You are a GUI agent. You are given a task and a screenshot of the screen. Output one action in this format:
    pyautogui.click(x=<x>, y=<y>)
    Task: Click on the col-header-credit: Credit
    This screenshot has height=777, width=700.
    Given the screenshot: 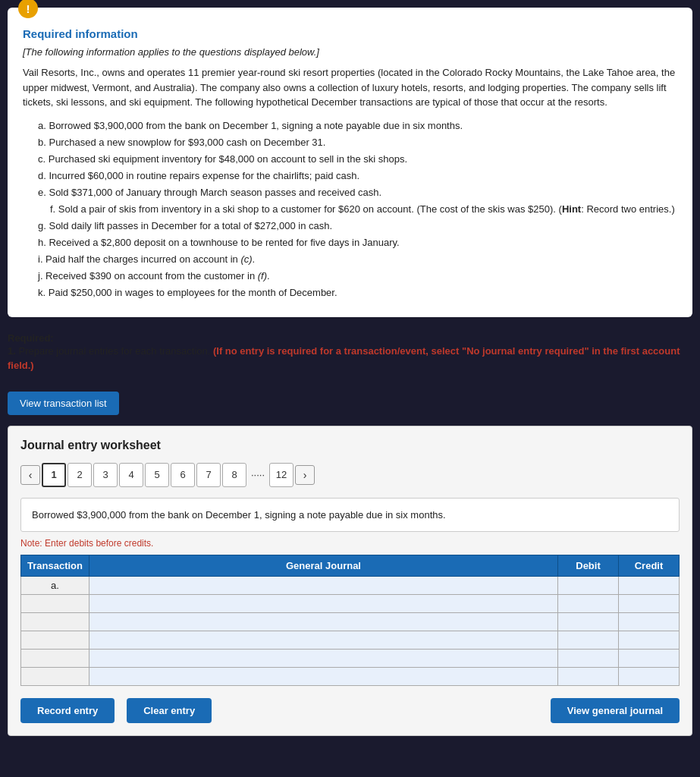 What is the action you would take?
    pyautogui.click(x=649, y=566)
    